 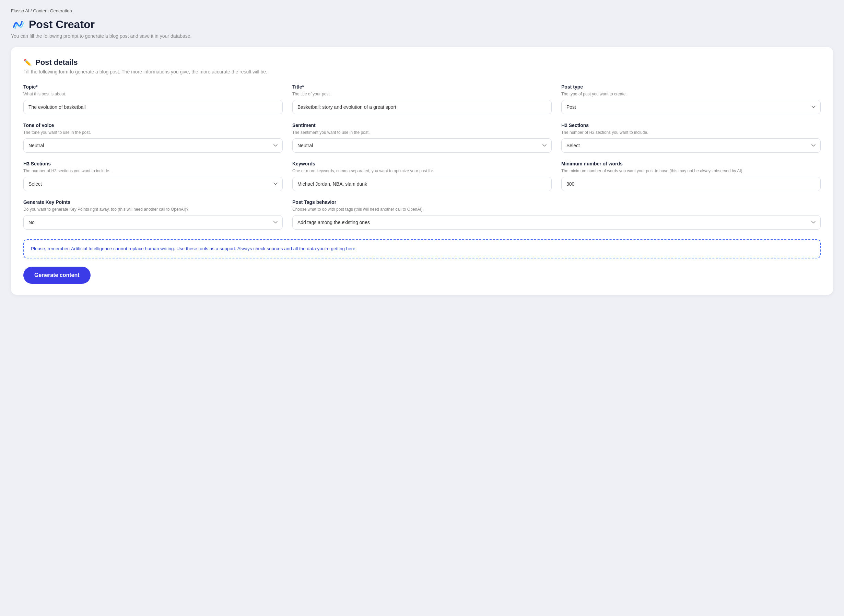 I want to click on info-banner: Please, remember: Artificial Intelligenc…, so click(x=422, y=249).